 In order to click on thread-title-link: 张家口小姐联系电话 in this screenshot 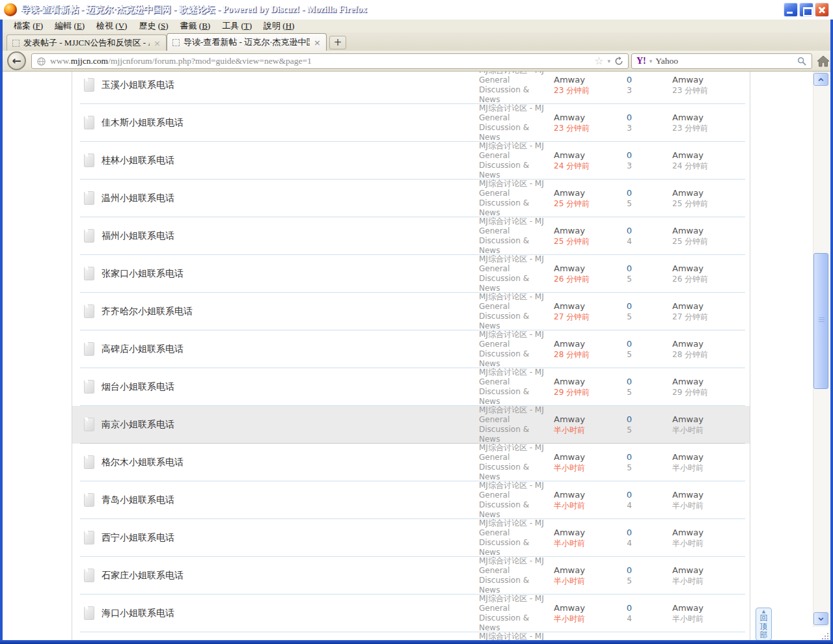, I will do `click(143, 274)`.